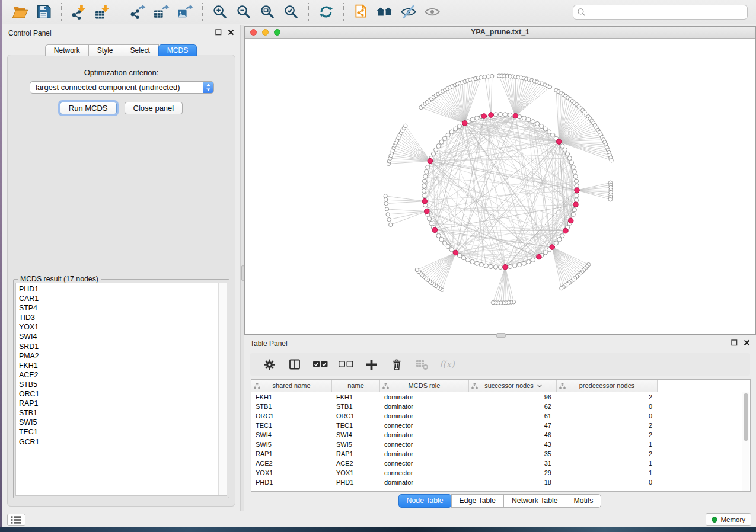  Describe the element at coordinates (123, 442) in the screenshot. I see `mcds-result-item: GCR1` at that location.